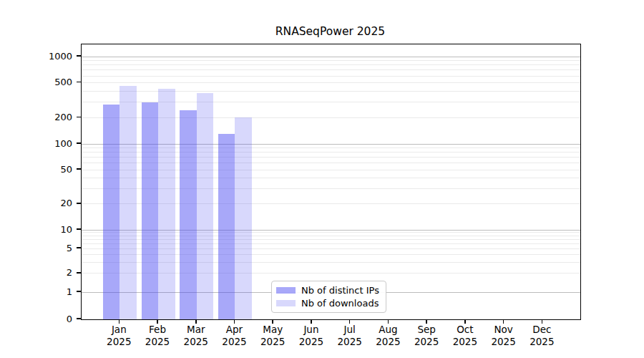  I want to click on legend: Nb of distinct IPsNb of downloads, so click(329, 296).